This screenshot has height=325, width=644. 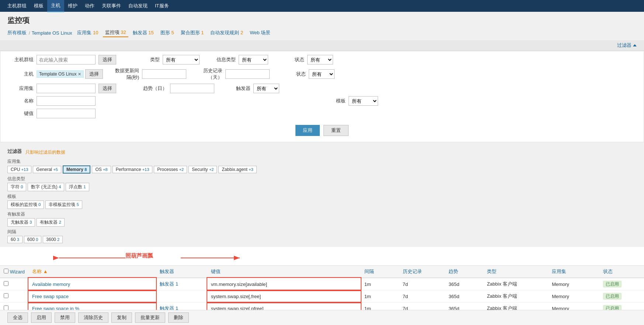 What do you see at coordinates (622, 272) in the screenshot?
I see `table-header-status: 状态` at bounding box center [622, 272].